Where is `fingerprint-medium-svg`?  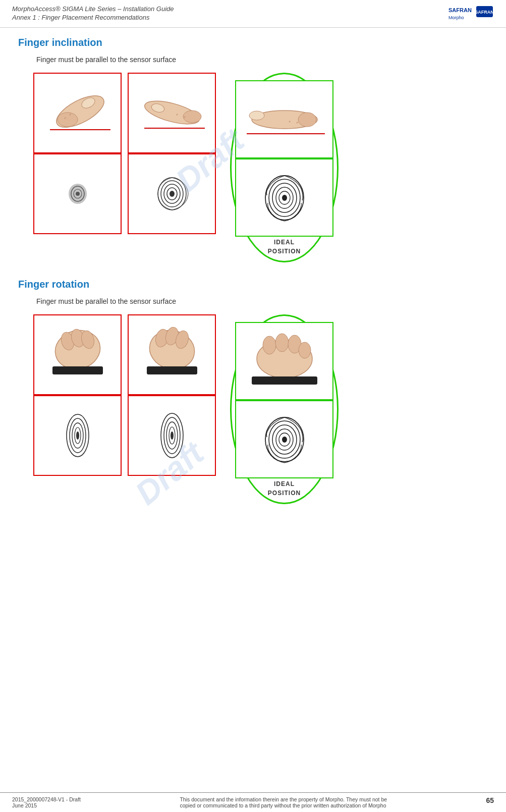
fingerprint-medium-svg is located at coordinates (172, 194).